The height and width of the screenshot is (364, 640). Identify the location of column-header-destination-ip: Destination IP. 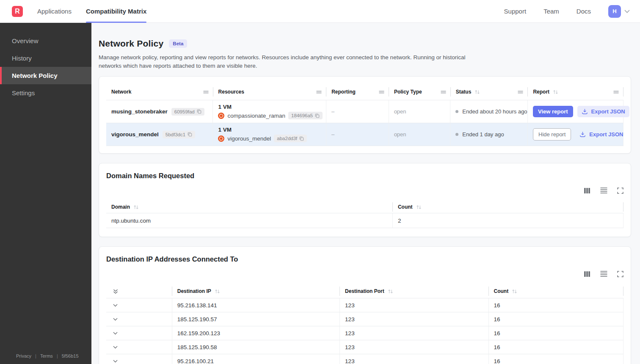
(256, 291).